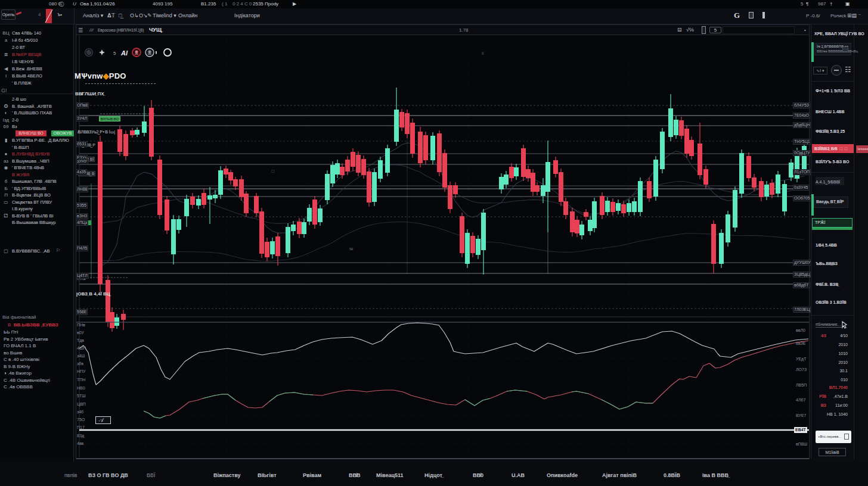 The width and height of the screenshot is (868, 486). I want to click on svg-text: ЇЇ, so click(483, 54).